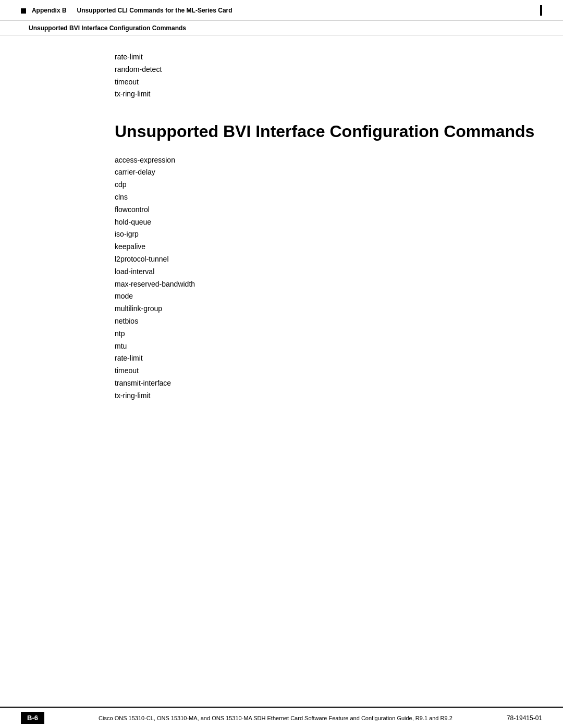 Image resolution: width=563 pixels, height=728 pixels. Describe the element at coordinates (328, 131) in the screenshot. I see `section-heading: Unsupported BVI Interface Configuration …` at that location.